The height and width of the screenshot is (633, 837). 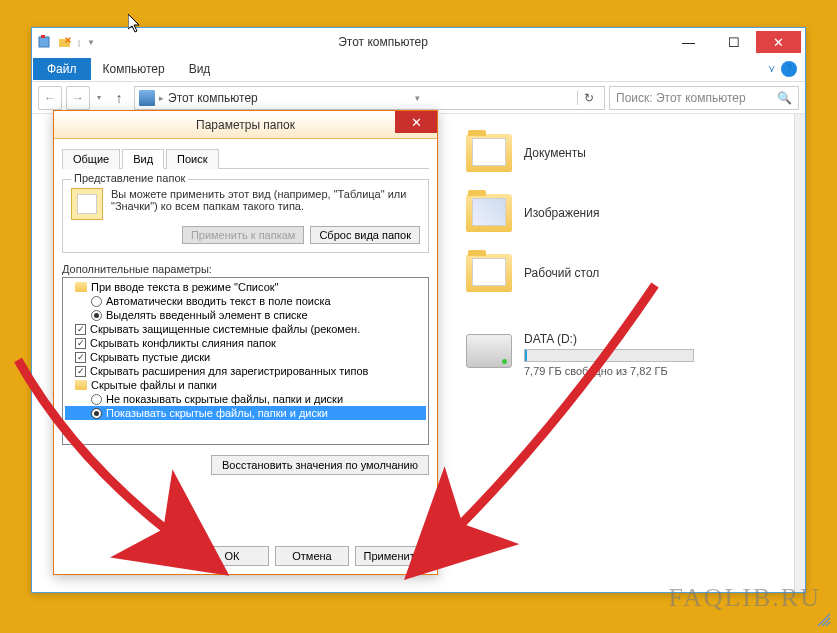 I want to click on restore-defaults-button: Восстановить значения по умолчанию, so click(x=320, y=465).